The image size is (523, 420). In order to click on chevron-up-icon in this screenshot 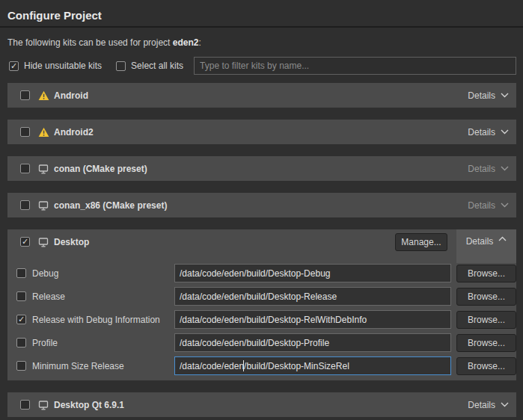, I will do `click(503, 239)`.